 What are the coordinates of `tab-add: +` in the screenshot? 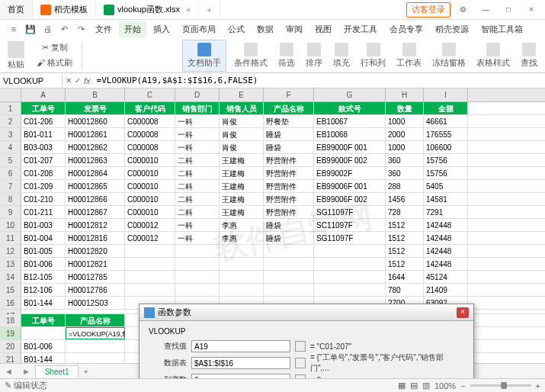 It's located at (209, 9).